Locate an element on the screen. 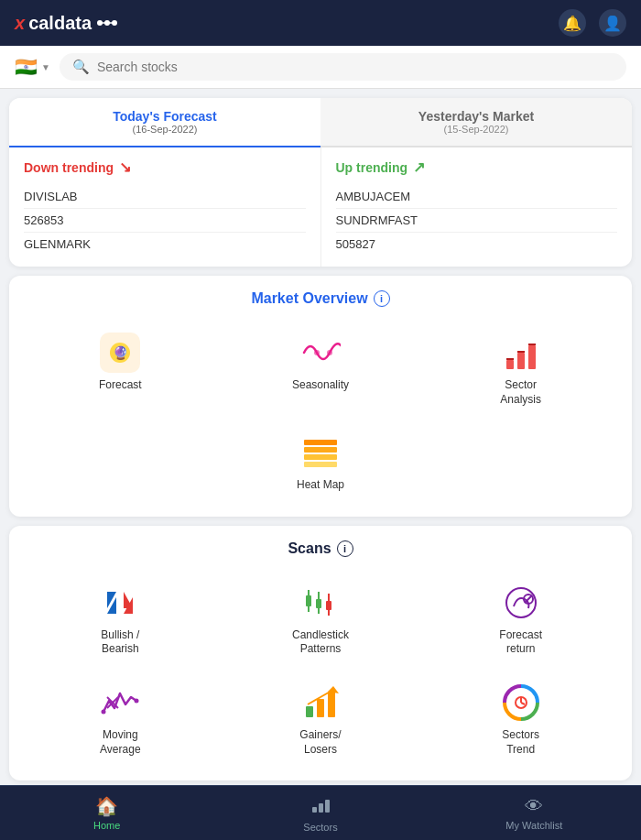 The height and width of the screenshot is (840, 641). today-forecast-tab: Today's Forecast (16-Sep-2022) is located at coordinates (165, 123).